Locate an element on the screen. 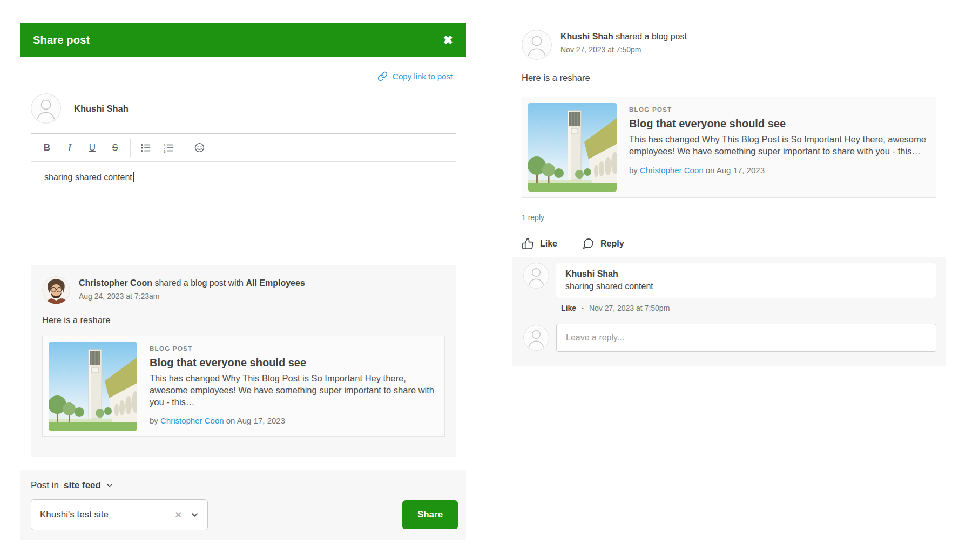  embedded-post-byline: Christopher Coon shared a blog post with… is located at coordinates (192, 288).